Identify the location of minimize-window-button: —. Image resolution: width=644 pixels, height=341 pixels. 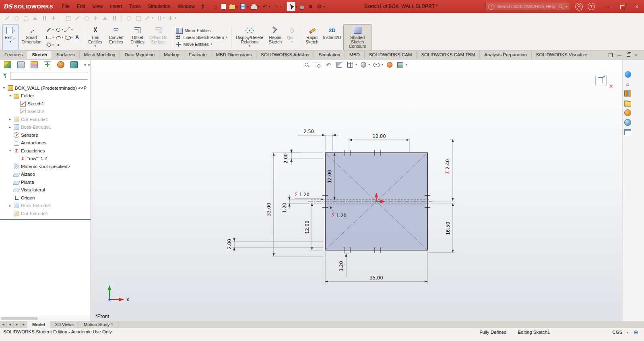
(608, 6).